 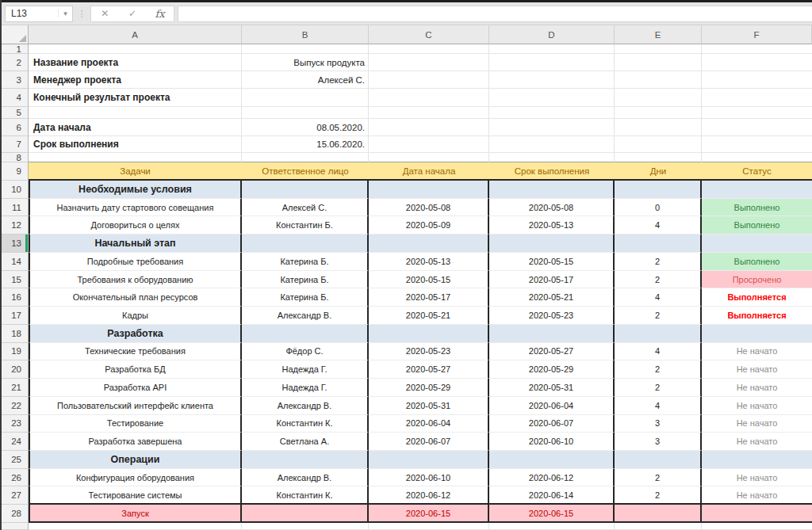 What do you see at coordinates (65, 13) in the screenshot?
I see `name-box-dropdown-icon: ▾` at bounding box center [65, 13].